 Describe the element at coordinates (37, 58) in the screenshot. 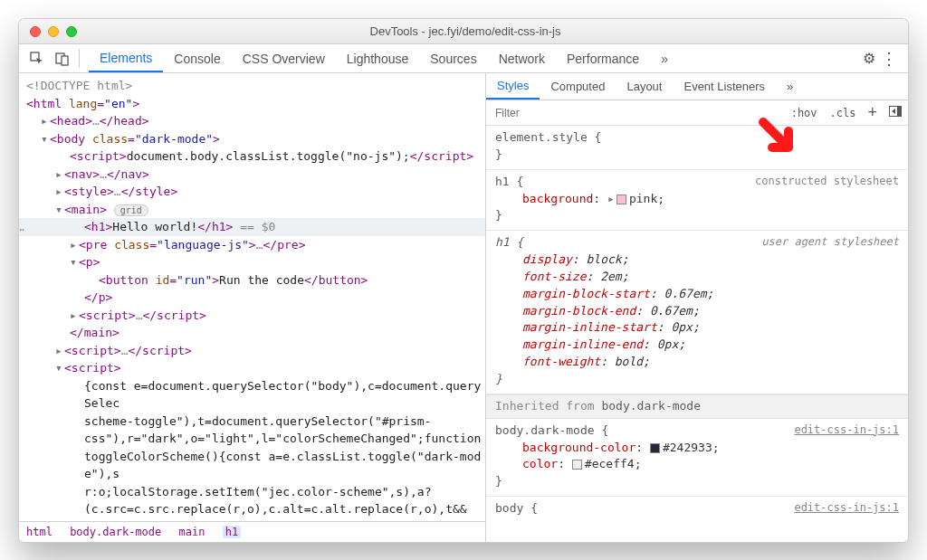

I see `inspect-icon` at that location.